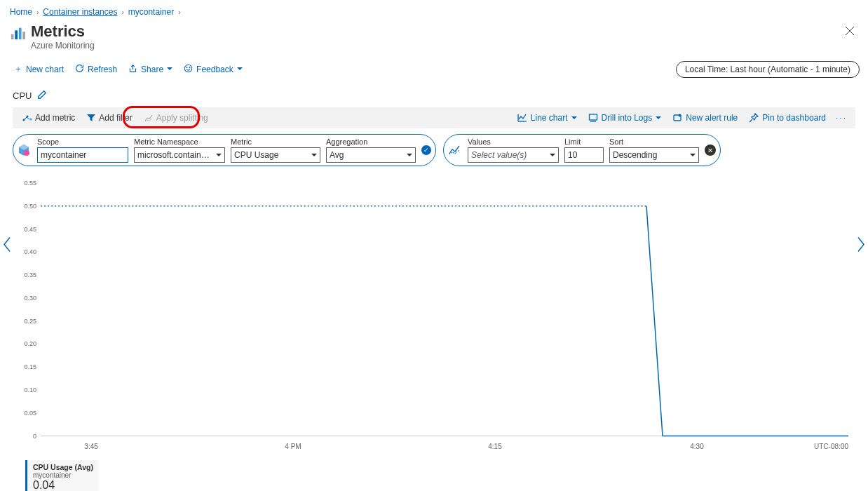 This screenshot has width=868, height=491. Describe the element at coordinates (31, 183) in the screenshot. I see `svg-text: 0.55` at that location.